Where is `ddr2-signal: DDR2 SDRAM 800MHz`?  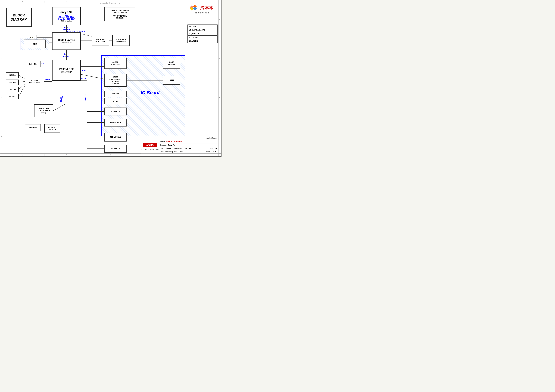
ddr2-signal: DDR2 SDRAM 800MHz is located at coordinates (76, 32).